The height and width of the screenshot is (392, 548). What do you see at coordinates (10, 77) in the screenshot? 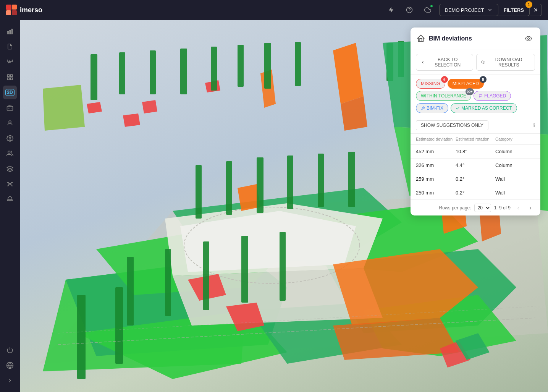
I see `sidebar-item-grid` at bounding box center [10, 77].